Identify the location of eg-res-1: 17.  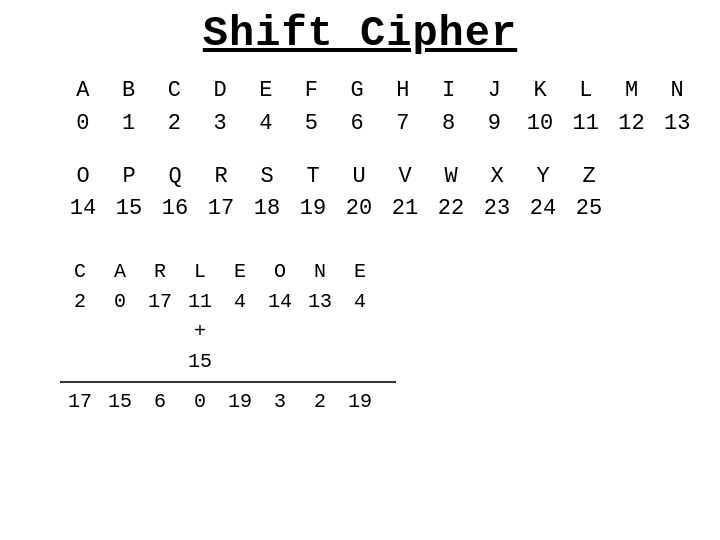
(80, 402).